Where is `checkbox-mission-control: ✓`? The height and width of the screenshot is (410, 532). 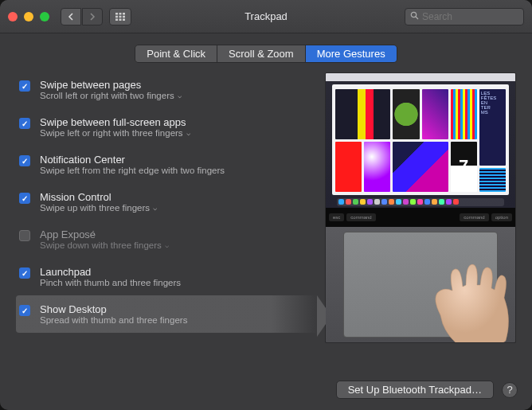
checkbox-mission-control: ✓ is located at coordinates (25, 198).